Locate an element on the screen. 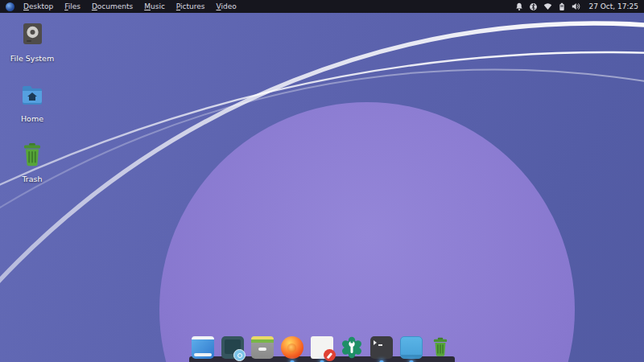 The image size is (644, 362). menu-video: Video is located at coordinates (225, 6).